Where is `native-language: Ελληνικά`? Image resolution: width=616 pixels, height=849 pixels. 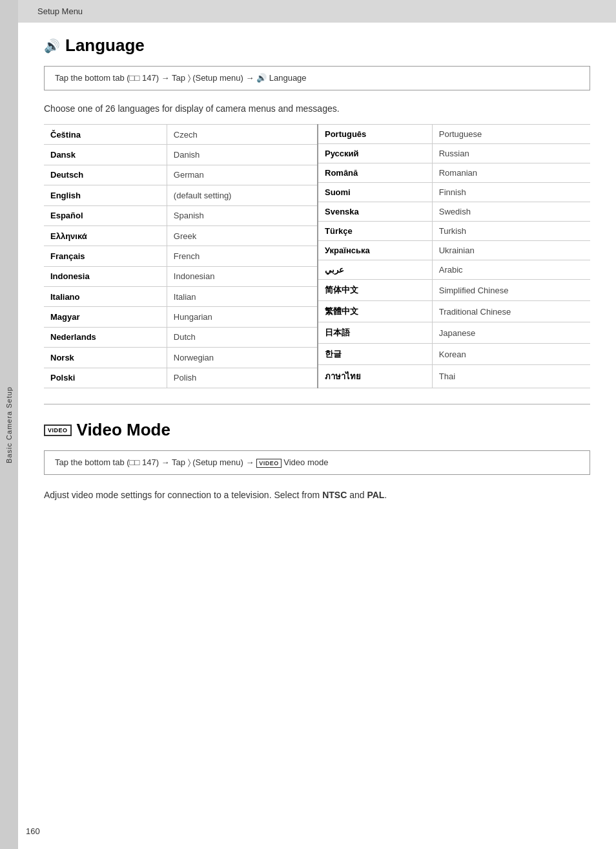
native-language: Ελληνικά is located at coordinates (105, 235).